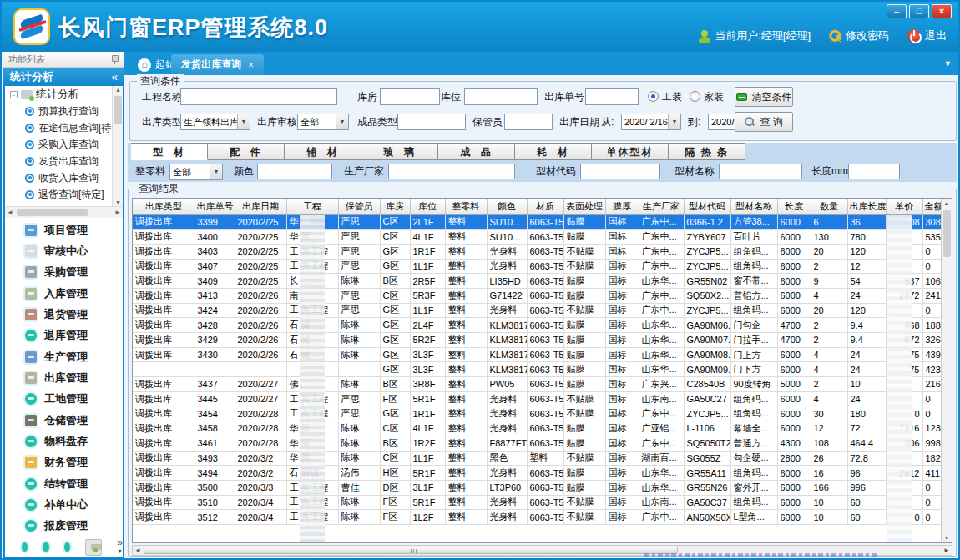 Image resolution: width=960 pixels, height=560 pixels. Describe the element at coordinates (63, 294) in the screenshot. I see `sidebar-menu-item: 入库管理` at that location.